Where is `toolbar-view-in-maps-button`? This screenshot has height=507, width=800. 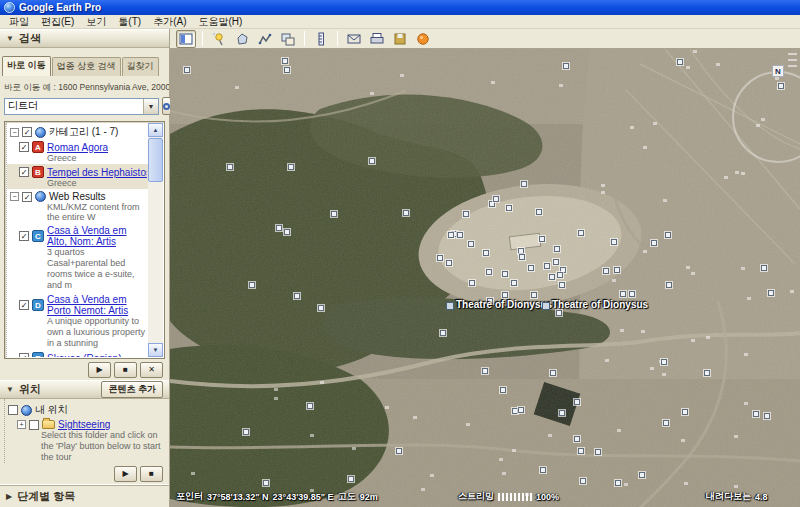 toolbar-view-in-maps-button is located at coordinates (423, 39).